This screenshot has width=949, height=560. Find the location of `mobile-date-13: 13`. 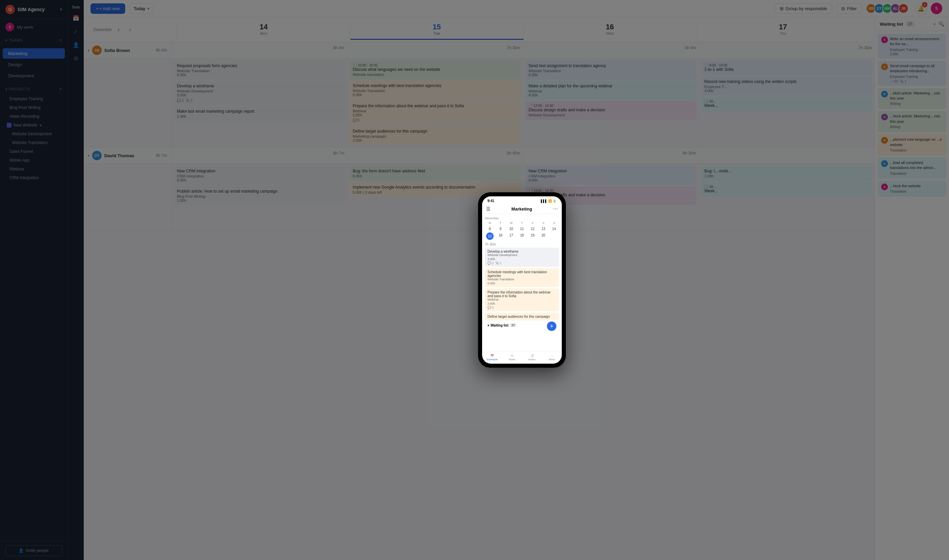

mobile-date-13: 13 is located at coordinates (544, 229).